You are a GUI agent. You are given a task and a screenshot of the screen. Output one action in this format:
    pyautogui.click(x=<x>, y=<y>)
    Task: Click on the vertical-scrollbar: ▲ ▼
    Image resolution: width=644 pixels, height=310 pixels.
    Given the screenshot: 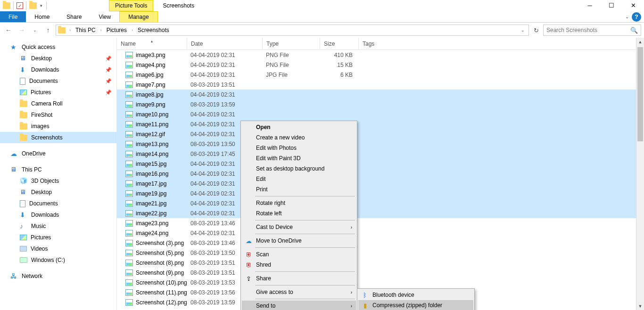 What is the action you would take?
    pyautogui.click(x=640, y=174)
    